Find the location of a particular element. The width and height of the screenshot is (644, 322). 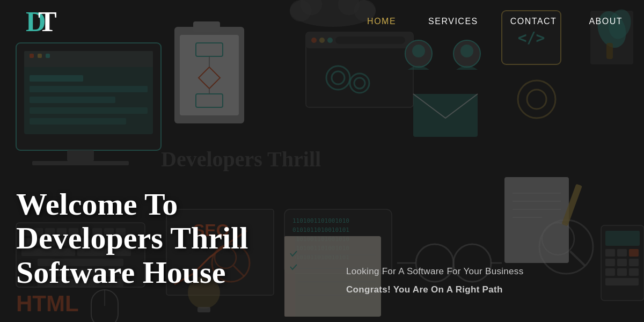

site-logo: D T is located at coordinates (40, 21).